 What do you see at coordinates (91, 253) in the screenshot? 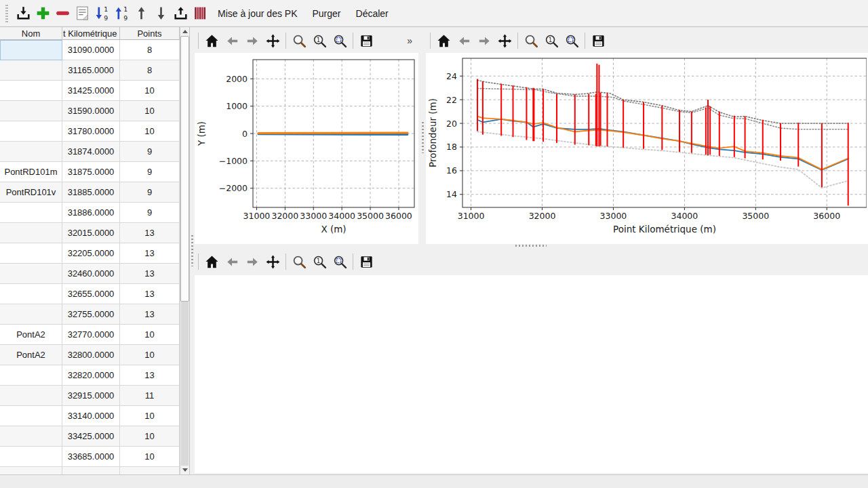
I see `pk-cell: 32205.0000` at bounding box center [91, 253].